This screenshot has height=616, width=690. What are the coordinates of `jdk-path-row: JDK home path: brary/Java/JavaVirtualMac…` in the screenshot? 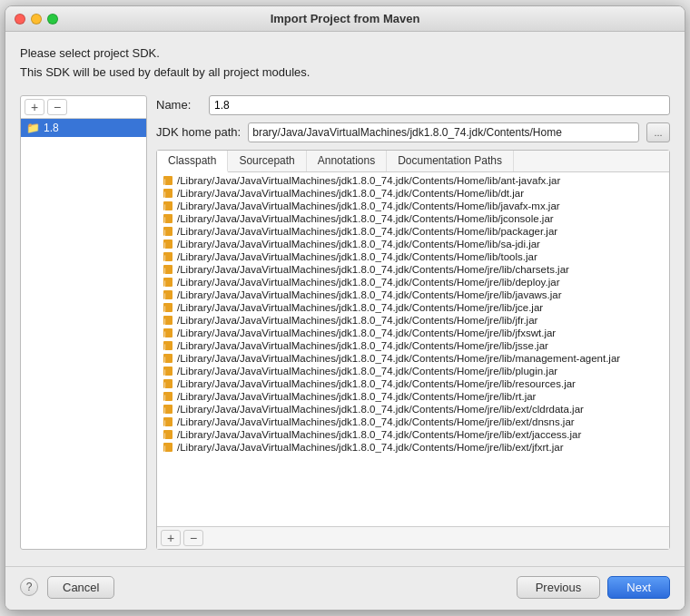 It's located at (413, 132).